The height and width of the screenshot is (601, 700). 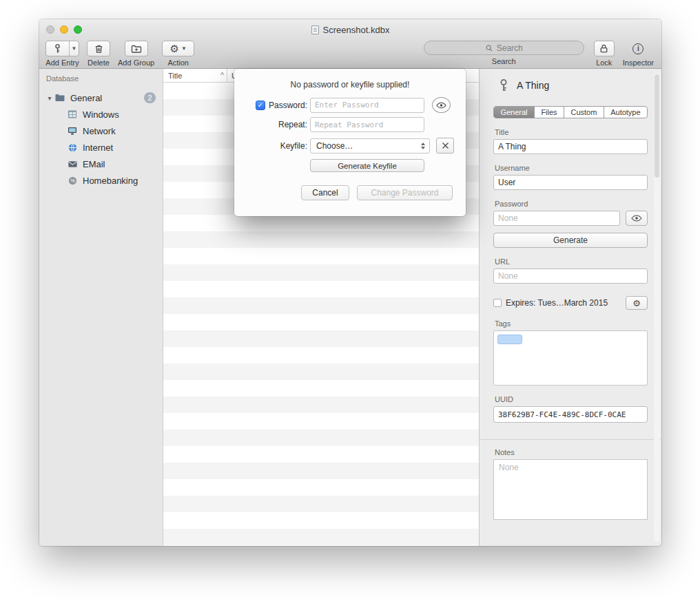 What do you see at coordinates (101, 164) in the screenshot?
I see `sidebar-item-email: EMail` at bounding box center [101, 164].